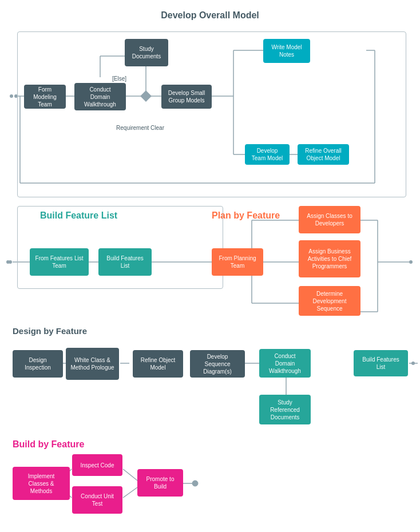 Image resolution: width=420 pixels, height=532 pixels. I want to click on plan-by-feature-title: Plan by Feature, so click(246, 216).